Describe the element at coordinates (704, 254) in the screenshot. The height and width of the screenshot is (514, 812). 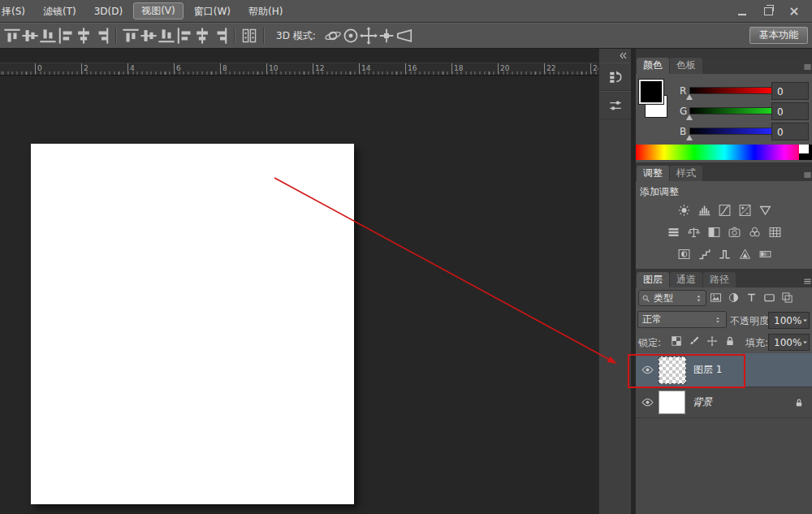
I see `posterize-adjustment-button` at that location.